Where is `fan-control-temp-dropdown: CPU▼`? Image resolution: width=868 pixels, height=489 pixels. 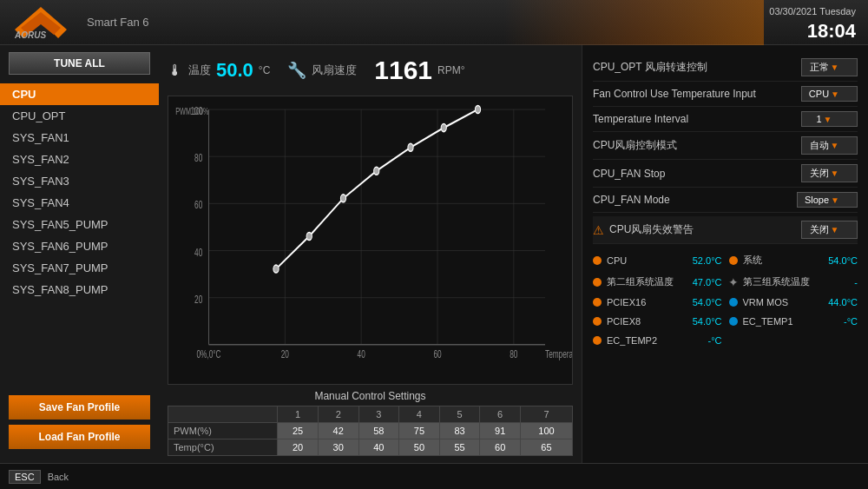 fan-control-temp-dropdown: CPU▼ is located at coordinates (830, 94).